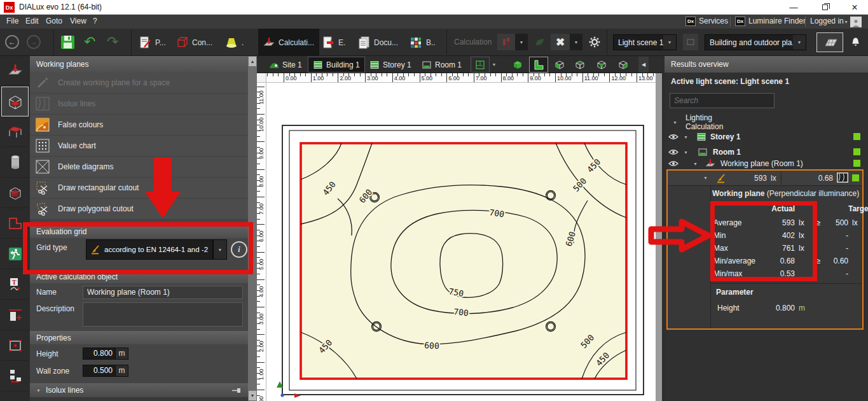 Image resolution: width=868 pixels, height=401 pixels. What do you see at coordinates (390, 65) in the screenshot?
I see `tab-storey-1: Storey 1` at bounding box center [390, 65].